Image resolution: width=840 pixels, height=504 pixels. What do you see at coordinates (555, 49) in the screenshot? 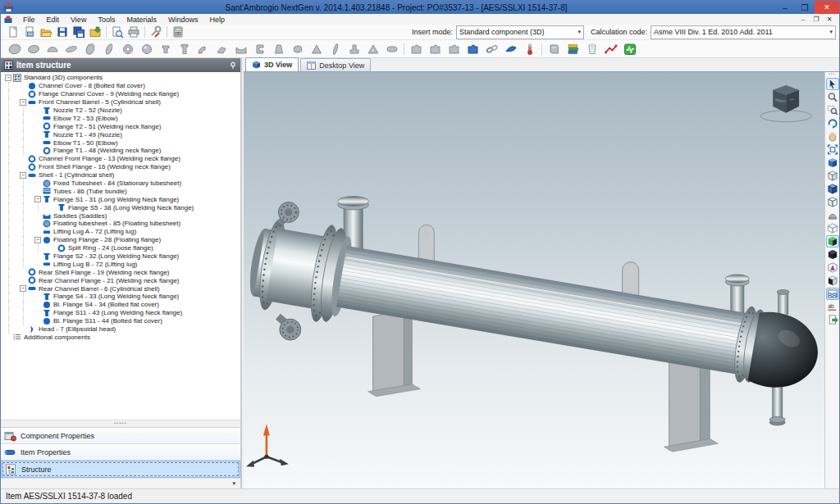
I see `insert-handbook-button` at bounding box center [555, 49].